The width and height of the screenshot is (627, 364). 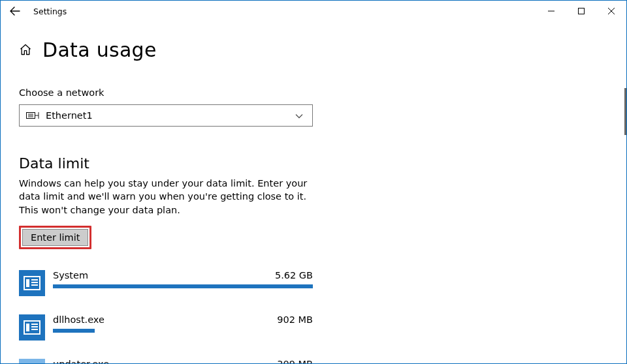 I want to click on usage-list: System5.62 GBdllhost.exe902 MBupdater.ex…, so click(x=166, y=317).